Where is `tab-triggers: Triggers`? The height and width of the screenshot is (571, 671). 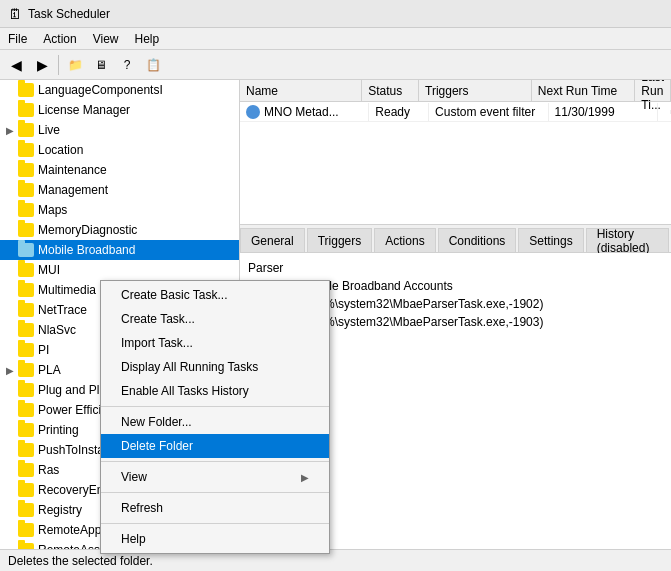
tab-triggers: Triggers is located at coordinates (340, 240).